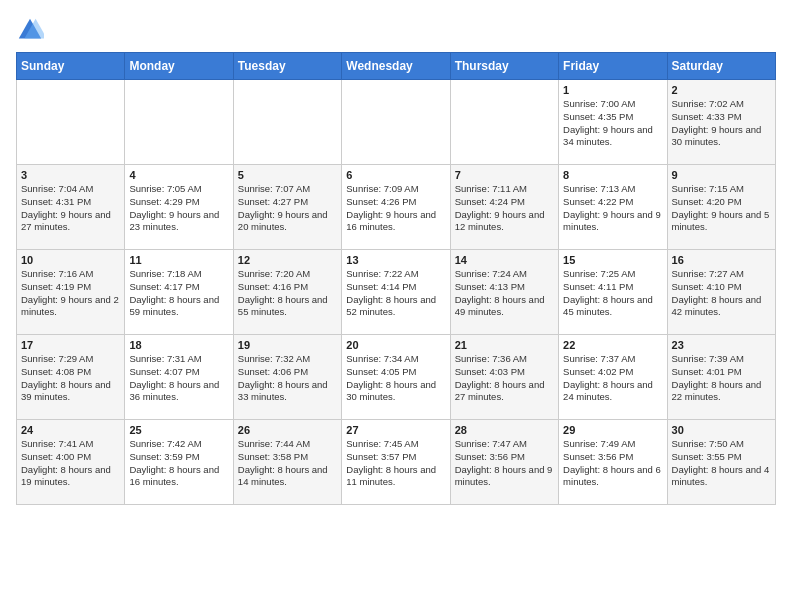 The height and width of the screenshot is (612, 792). What do you see at coordinates (178, 430) in the screenshot?
I see `day-number: 25` at bounding box center [178, 430].